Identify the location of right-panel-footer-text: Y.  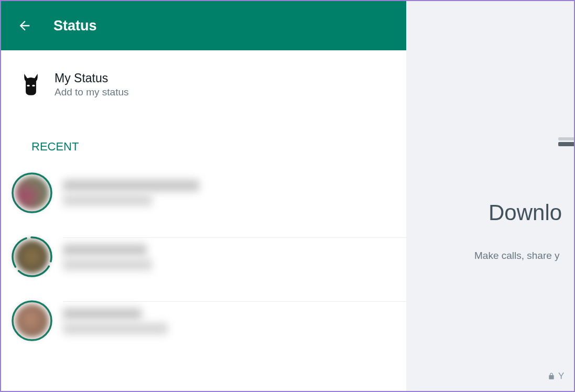
(561, 376).